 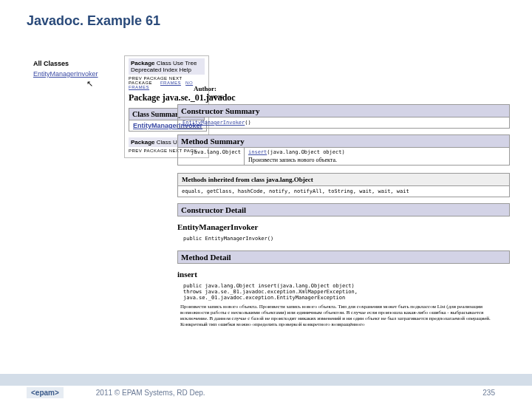 What do you see at coordinates (352, 92) in the screenshot?
I see `author-block: Author: Ivanov` at bounding box center [352, 92].